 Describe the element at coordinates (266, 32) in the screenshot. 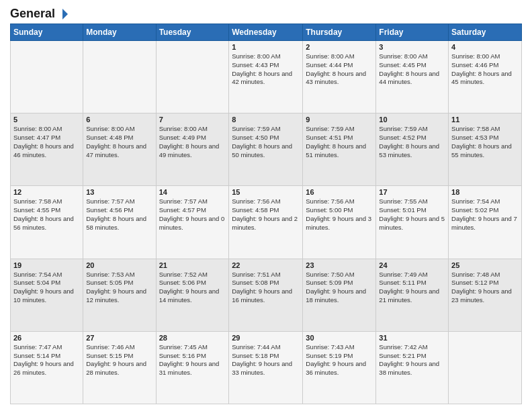

I see `day-header-wednesday: Wednesday` at that location.